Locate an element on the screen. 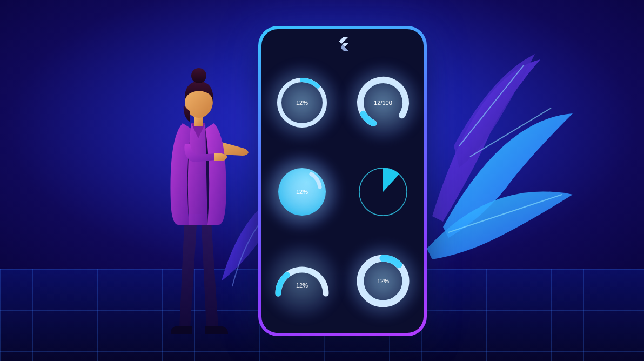 The height and width of the screenshot is (361, 644). gauge-ring-thin: 12% is located at coordinates (302, 103).